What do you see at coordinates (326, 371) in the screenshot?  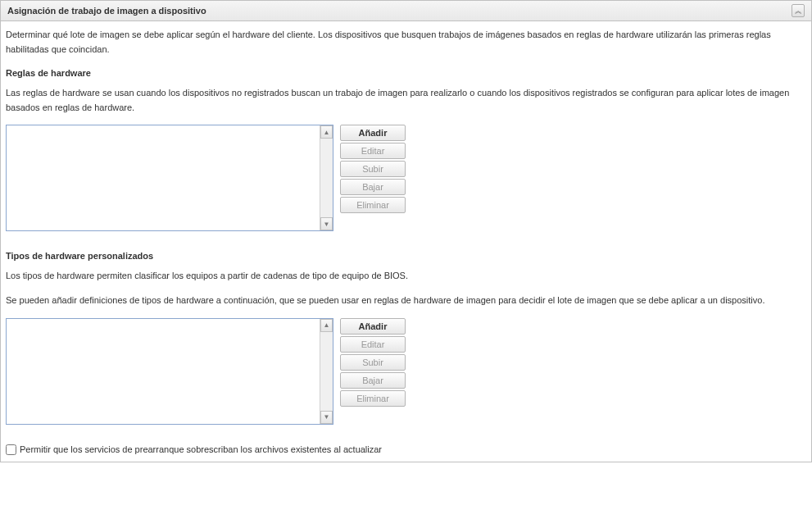 I see `custom-hw-types-scrollbar: ▲ ▼` at bounding box center [326, 371].